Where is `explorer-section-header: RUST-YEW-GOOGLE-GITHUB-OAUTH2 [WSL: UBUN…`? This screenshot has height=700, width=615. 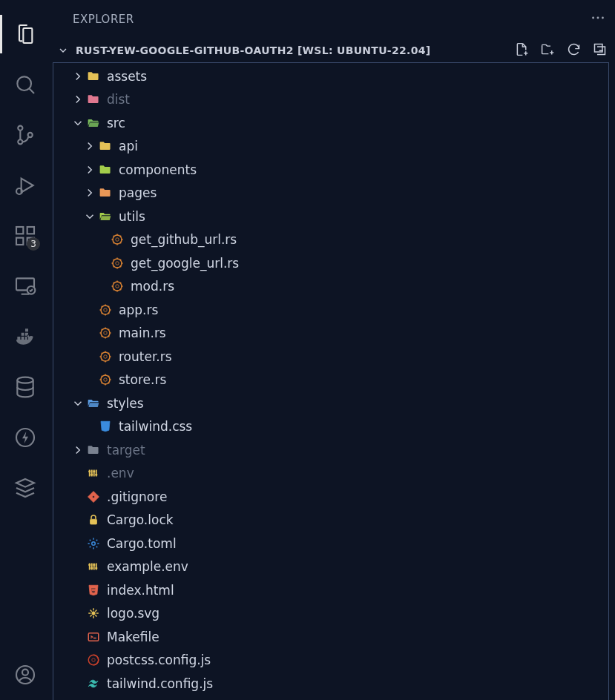
explorer-section-header: RUST-YEW-GOOGLE-GITHUB-OAUTH2 [WSL: UBUN… is located at coordinates (332, 50).